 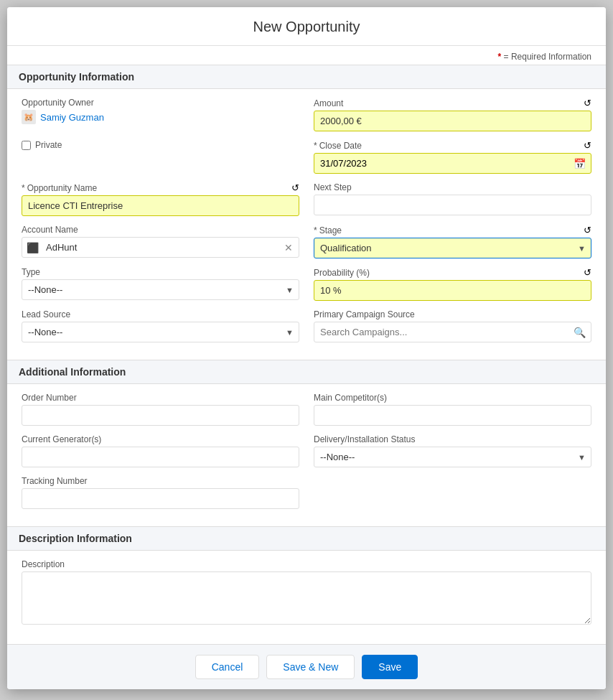 What do you see at coordinates (452, 205) in the screenshot?
I see `next-step-input` at bounding box center [452, 205].